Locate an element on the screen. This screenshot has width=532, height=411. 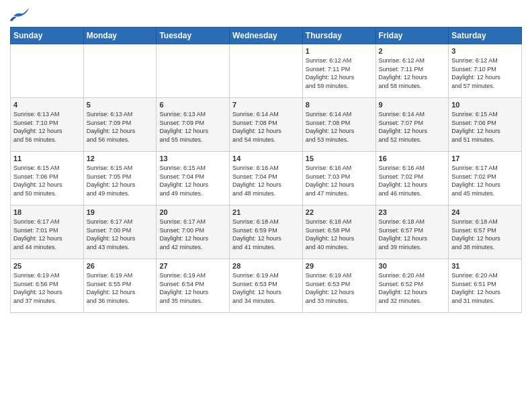
cell-content: Sunrise: 6:13 AM Sunset: 7:09 PM Dayligh… is located at coordinates (120, 127).